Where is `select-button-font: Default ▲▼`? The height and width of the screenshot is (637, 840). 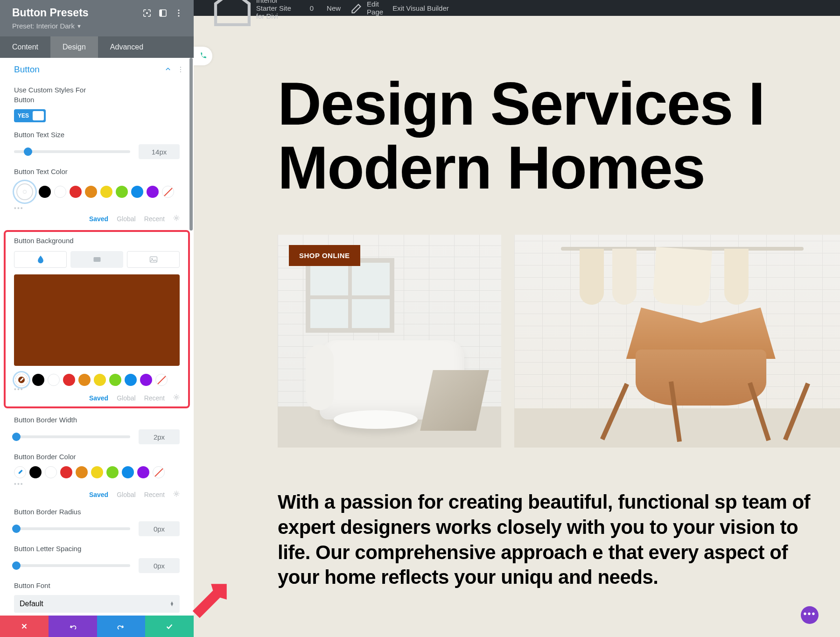
select-button-font: Default ▲▼ is located at coordinates (97, 604).